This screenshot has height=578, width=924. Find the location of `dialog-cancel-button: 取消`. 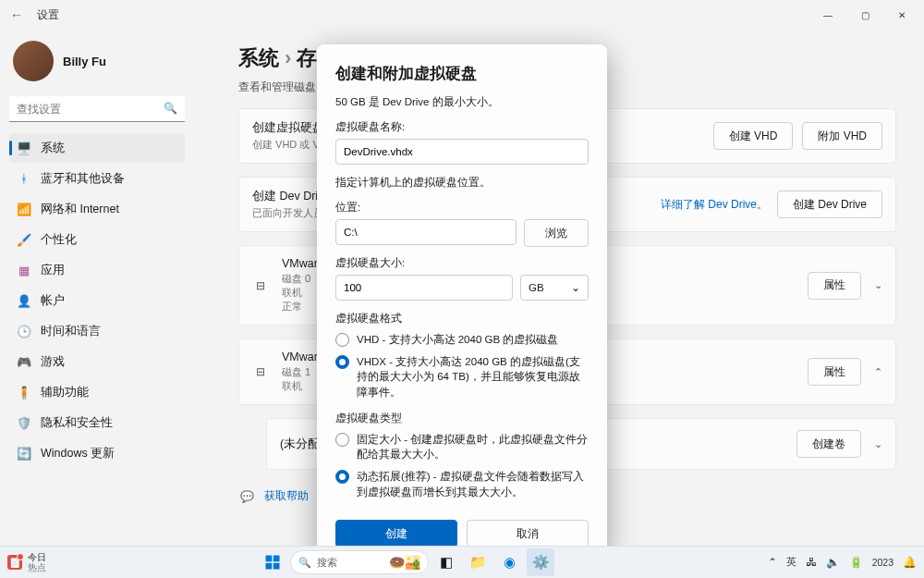

dialog-cancel-button: 取消 is located at coordinates (528, 534).